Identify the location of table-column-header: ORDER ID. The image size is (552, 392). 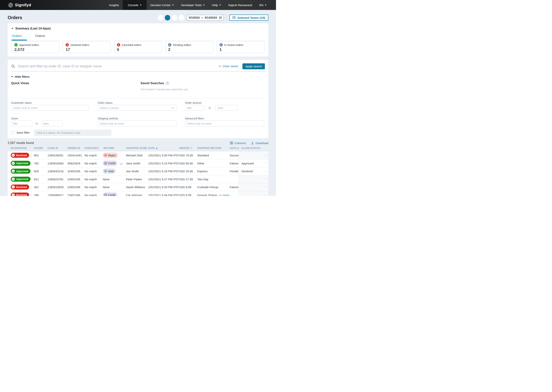
(74, 148).